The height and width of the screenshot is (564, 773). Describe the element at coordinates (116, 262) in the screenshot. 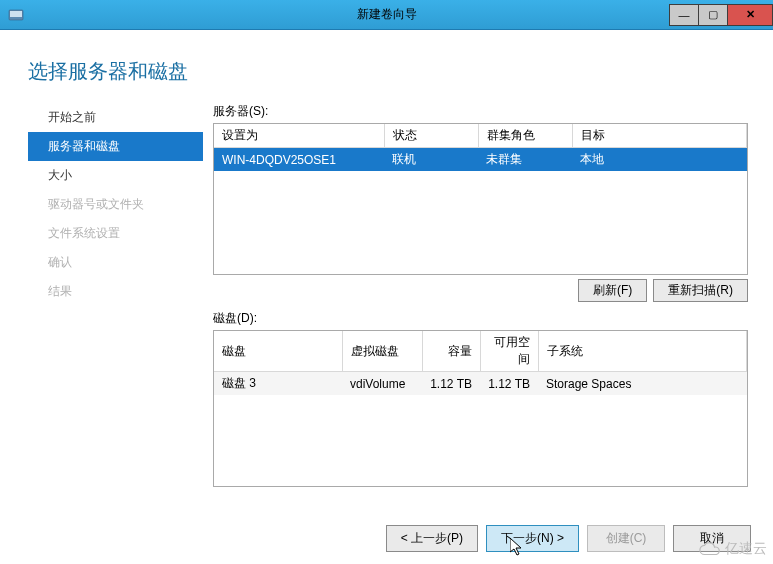

I see `nav-confirm: 确认` at that location.